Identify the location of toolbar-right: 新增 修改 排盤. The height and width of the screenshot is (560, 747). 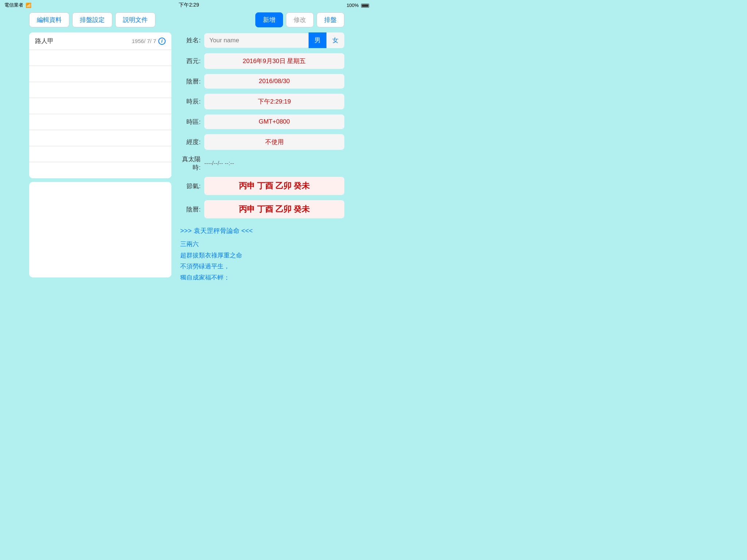
(300, 20).